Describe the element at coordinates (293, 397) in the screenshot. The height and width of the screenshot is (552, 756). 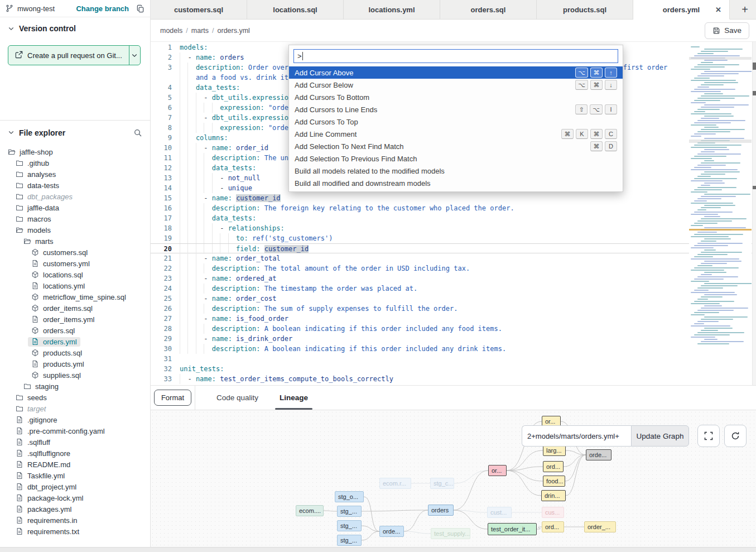
I see `panel-tab-lineage: Lineage` at that location.